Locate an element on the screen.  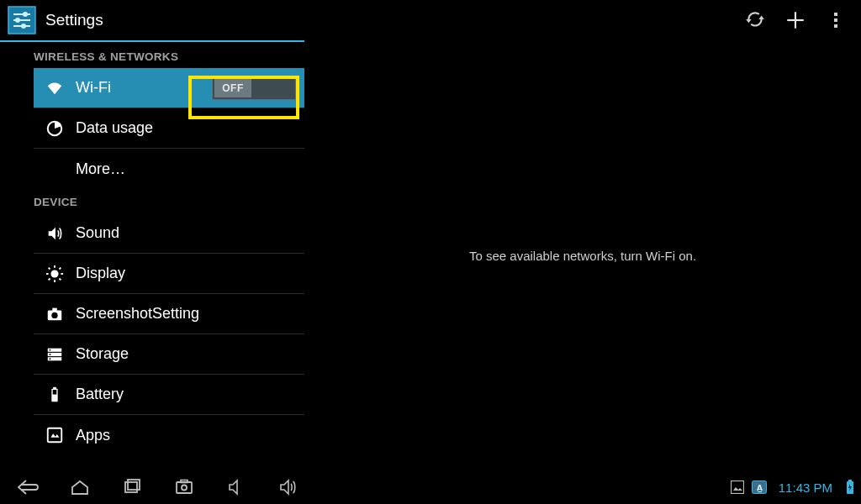
wifi-icon is located at coordinates (61, 88).